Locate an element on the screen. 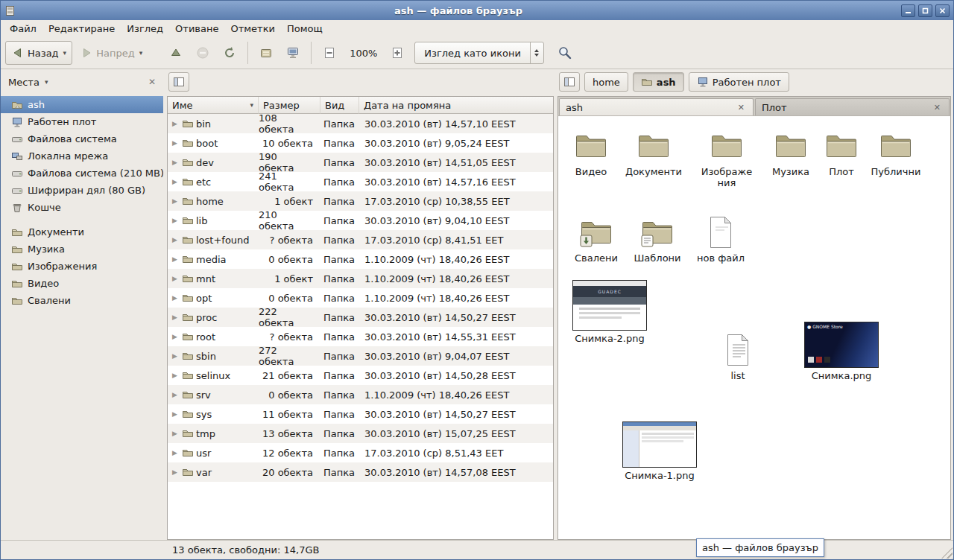 The image size is (954, 560). table-row-selinux: ▶selinux21 обектаПапка30.03.2010 (вт) 14… is located at coordinates (361, 375).